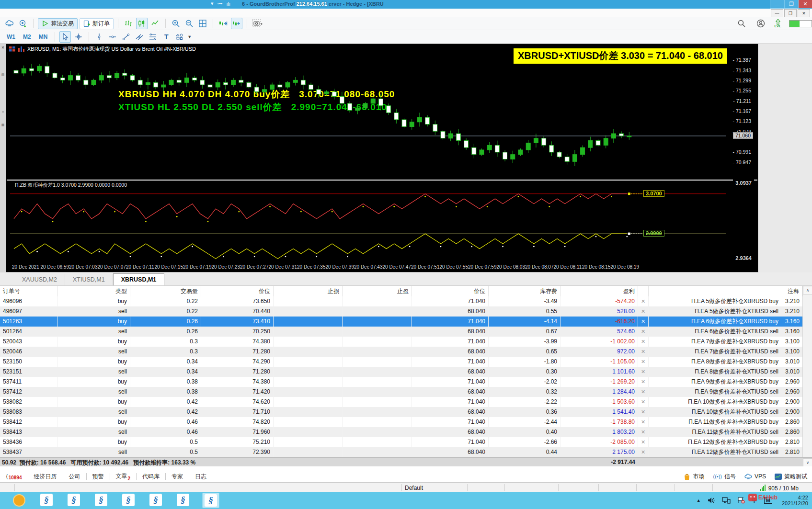  What do you see at coordinates (777, 4) in the screenshot?
I see `minimize-button: —` at bounding box center [777, 4].